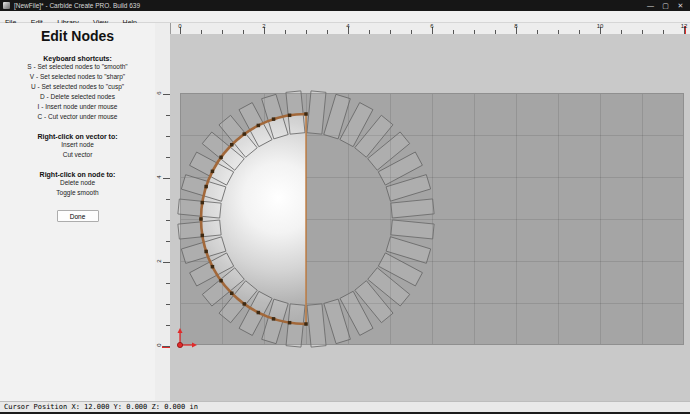 The height and width of the screenshot is (414, 690). Describe the element at coordinates (516, 26) in the screenshot. I see `ruler-label: 8` at that location.